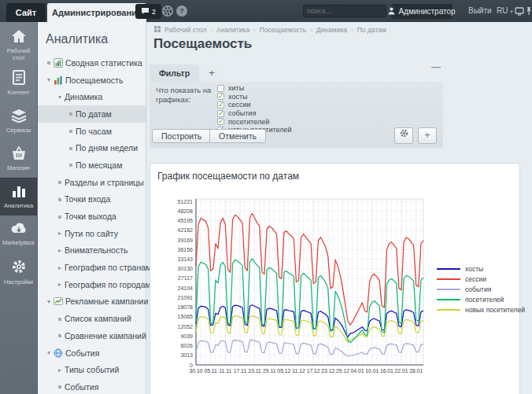 This screenshot has width=532, height=394. Describe the element at coordinates (505, 11) in the screenshot. I see `language-selector: RU ▾` at that location.